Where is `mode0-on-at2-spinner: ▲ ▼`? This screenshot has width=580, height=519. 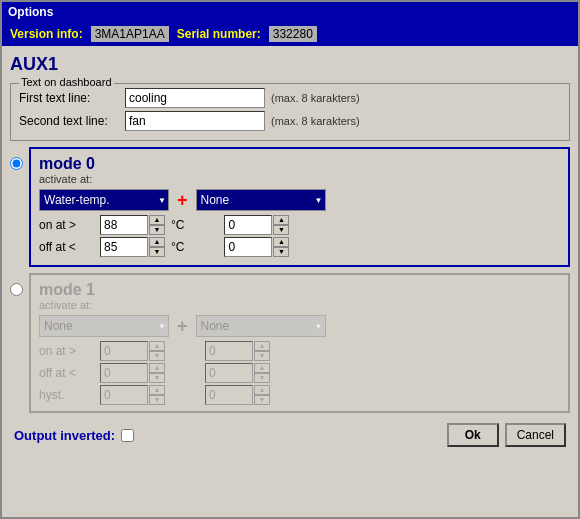
mode0-on-at2-spinner: ▲ ▼ is located at coordinates (281, 225).